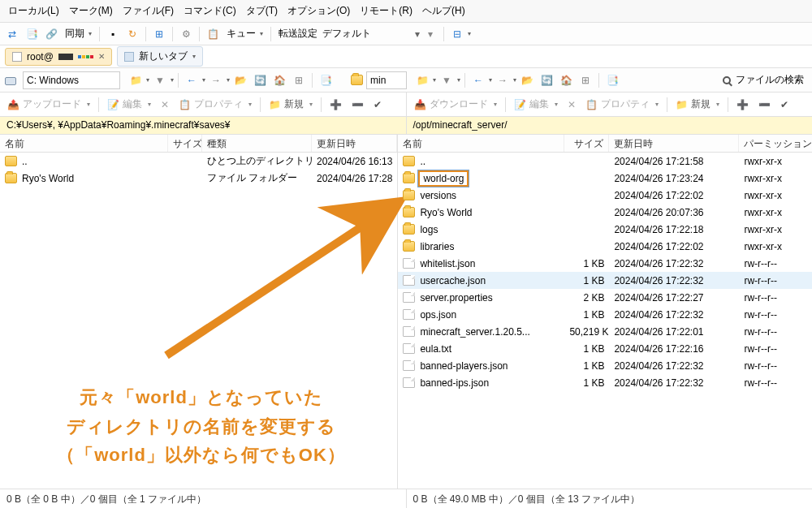 The width and height of the screenshot is (812, 508). I want to click on drive-icon, so click(11, 81).